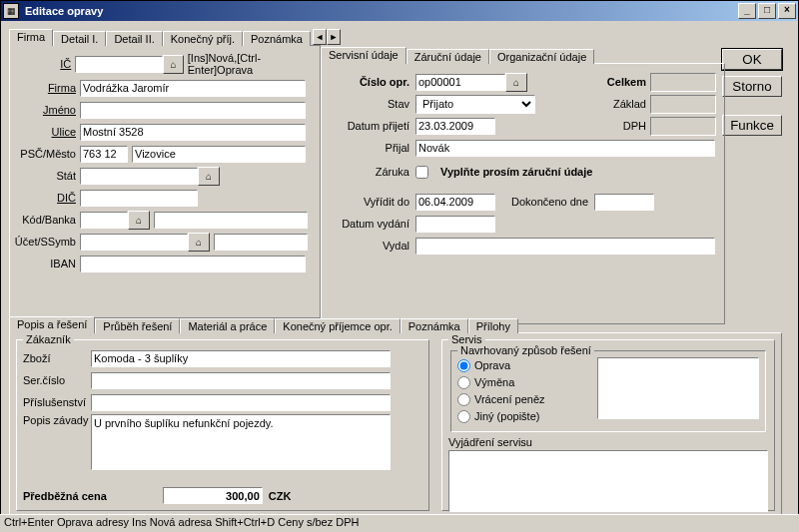  Describe the element at coordinates (241, 442) in the screenshot. I see `popis-textarea: U prvního šuplíku nefunkční pojezdy.` at that location.